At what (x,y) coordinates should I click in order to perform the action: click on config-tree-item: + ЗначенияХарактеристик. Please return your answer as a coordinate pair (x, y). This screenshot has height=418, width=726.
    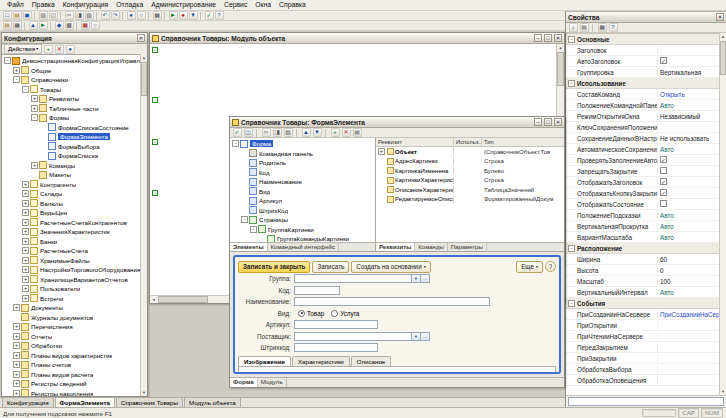
    Looking at the image, I should click on (71, 232).